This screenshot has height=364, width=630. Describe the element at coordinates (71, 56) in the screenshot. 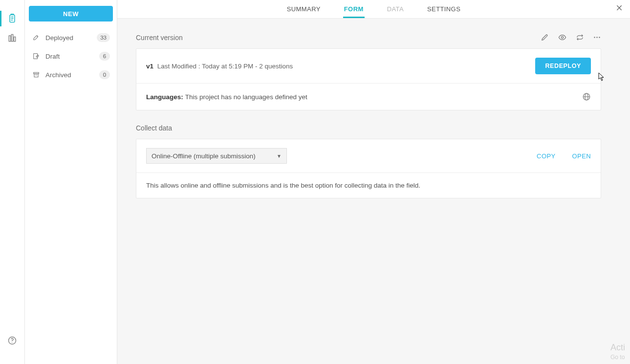

I see `sidebar-item-draft: Draft 6` at that location.